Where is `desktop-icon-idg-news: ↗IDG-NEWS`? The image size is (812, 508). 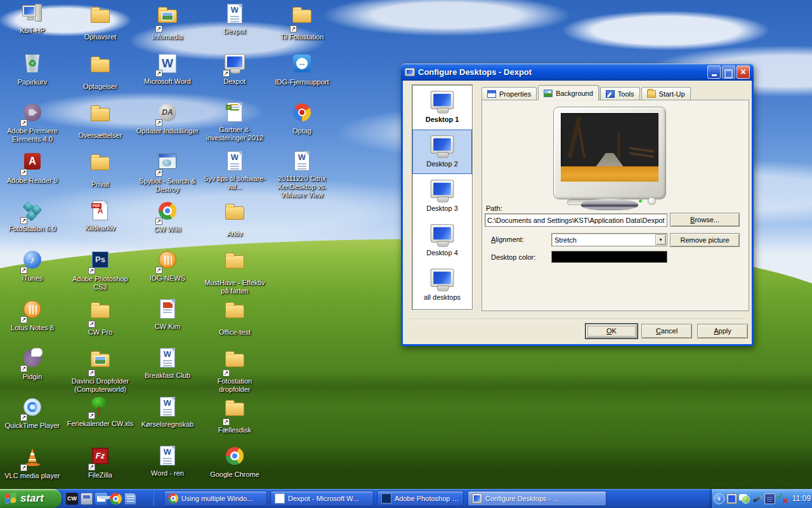 desktop-icon-idg-news: ↗IDG-NEWS is located at coordinates (167, 265).